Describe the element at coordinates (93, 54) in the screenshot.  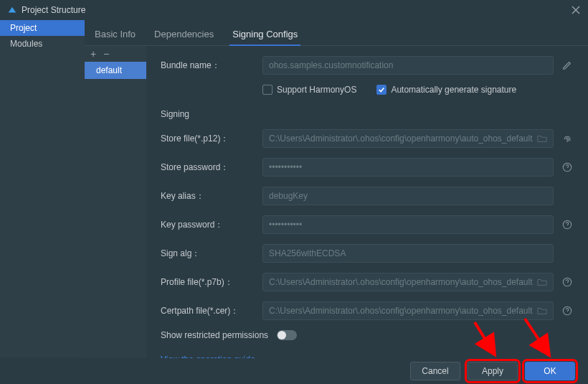
I see `add-config-icon: +` at that location.